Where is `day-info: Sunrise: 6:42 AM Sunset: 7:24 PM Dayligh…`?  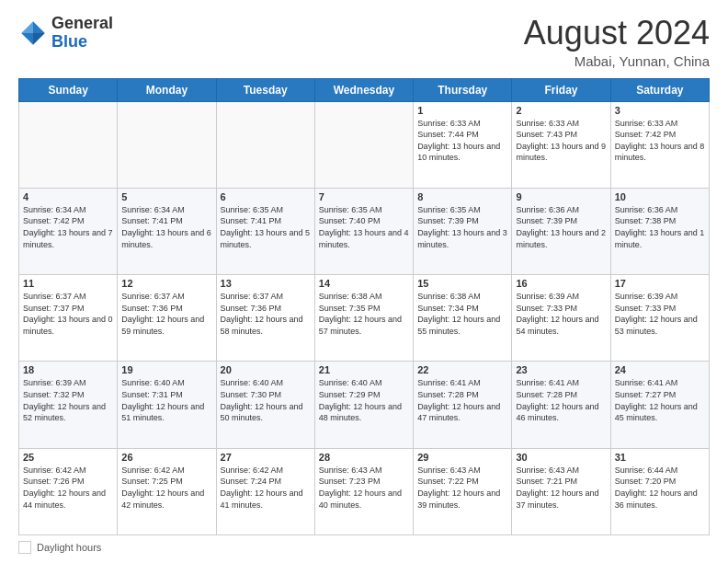
day-info: Sunrise: 6:42 AM Sunset: 7:24 PM Dayligh… is located at coordinates (266, 488).